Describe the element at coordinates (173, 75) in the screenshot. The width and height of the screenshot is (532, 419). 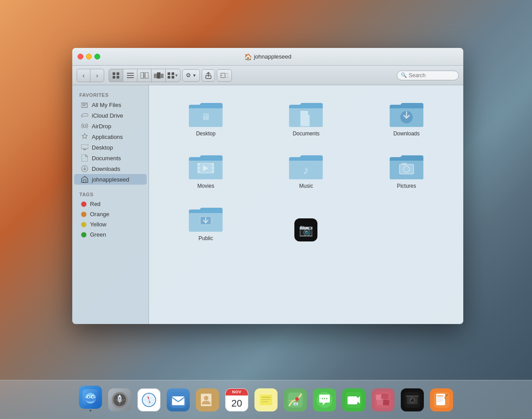
I see `arrange-dropdown-button: ▼` at that location.